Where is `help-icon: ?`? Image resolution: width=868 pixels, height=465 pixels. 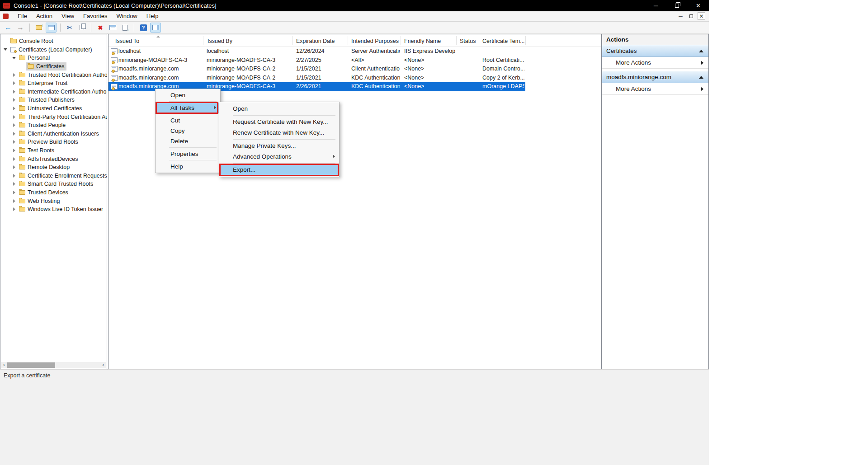
help-icon: ? is located at coordinates (143, 28).